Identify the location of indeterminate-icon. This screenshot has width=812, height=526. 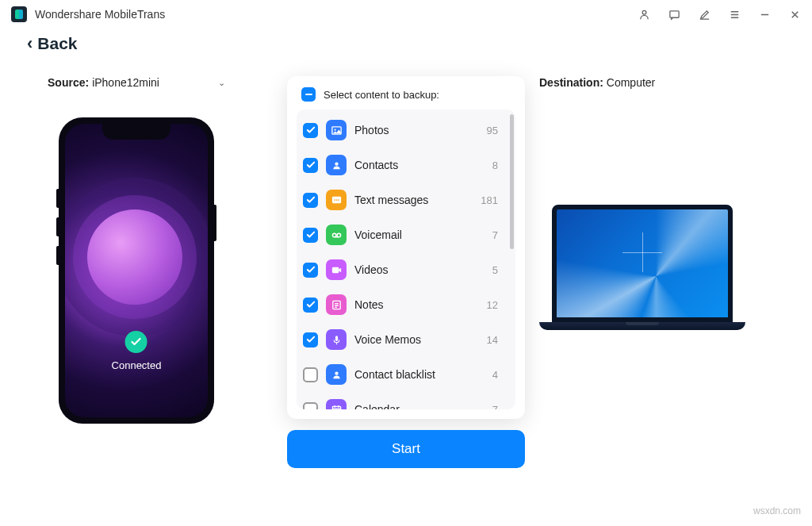
(309, 95).